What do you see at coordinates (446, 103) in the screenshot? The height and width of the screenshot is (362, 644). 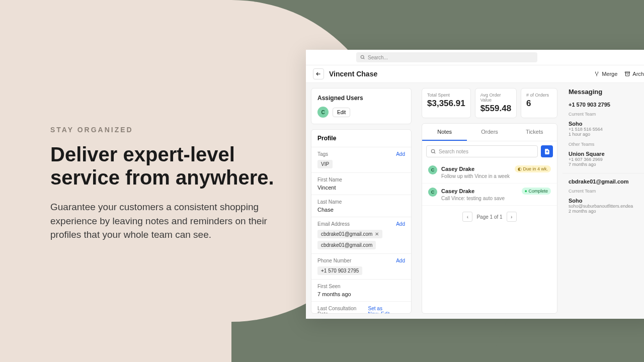 I see `stat-total-spent: Total Spent $3,356.91` at bounding box center [446, 103].